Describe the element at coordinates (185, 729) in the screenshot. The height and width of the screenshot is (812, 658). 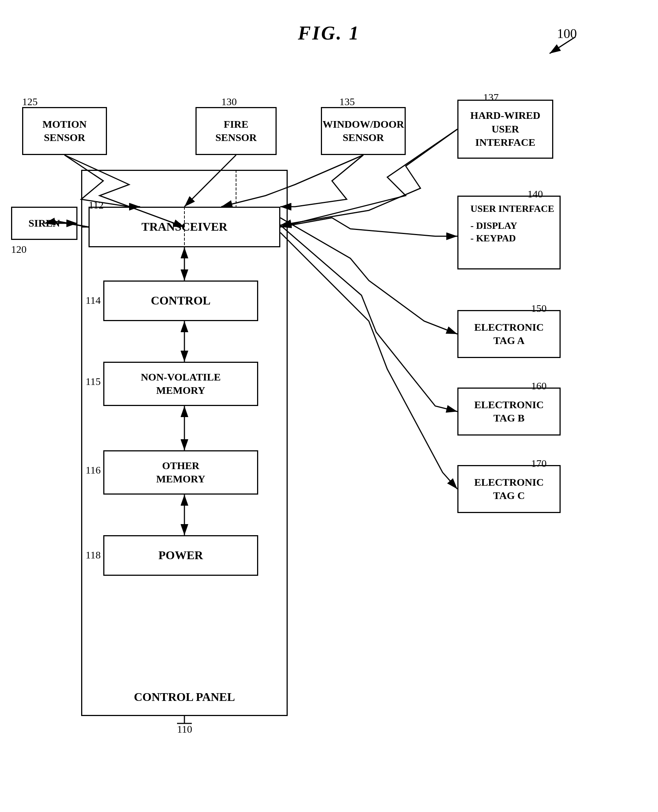
I see `ref-110: 110` at that location.